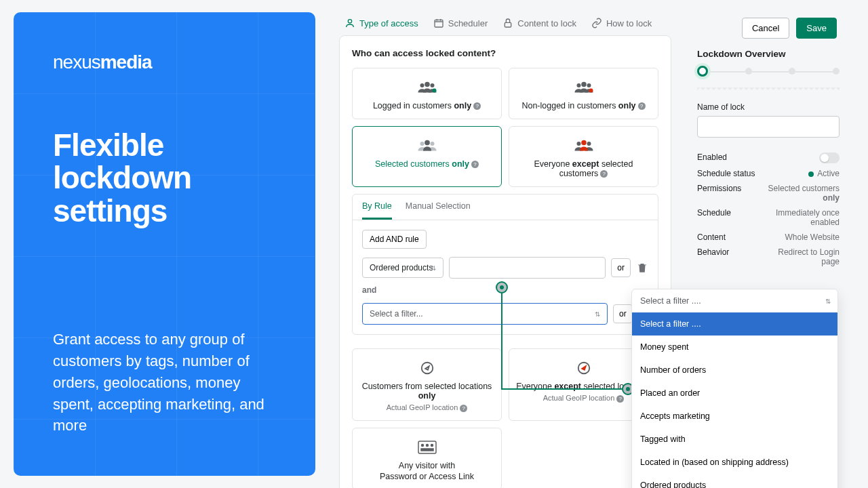 Image resolution: width=868 pixels, height=488 pixels. I want to click on rules-tabs: By Rule Manual Selection, so click(505, 207).